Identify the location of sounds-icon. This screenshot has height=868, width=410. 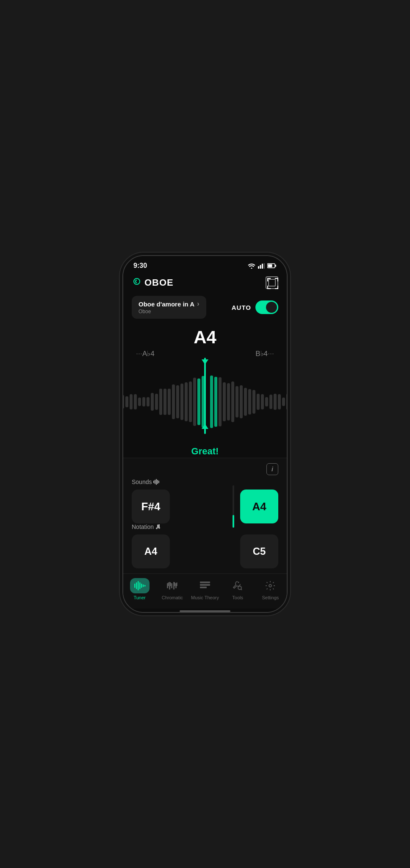
(157, 482).